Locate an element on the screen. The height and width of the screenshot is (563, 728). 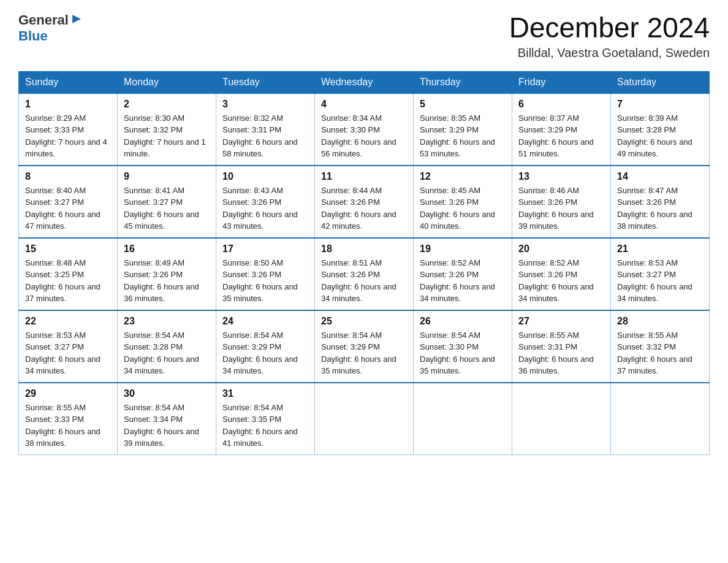
day-info: Sunrise: 8:45 AMSunset: 3:26 PMDaylight:… is located at coordinates (463, 209).